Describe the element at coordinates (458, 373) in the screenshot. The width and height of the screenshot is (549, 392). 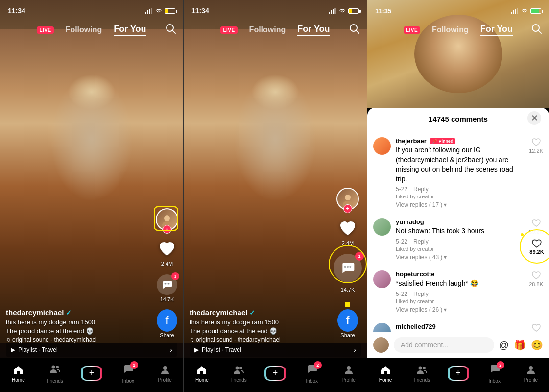
I see `tab-add-3: +` at that location.